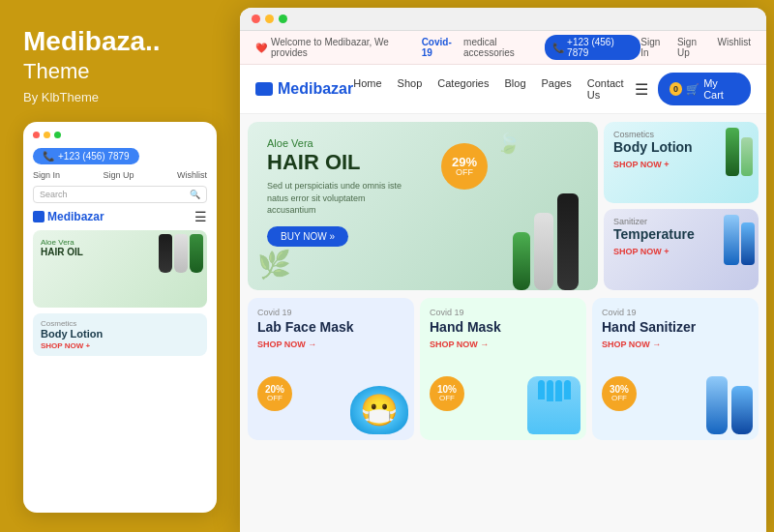  Describe the element at coordinates (54, 194) in the screenshot. I see `mobile-search-placeholder: Search` at that location.